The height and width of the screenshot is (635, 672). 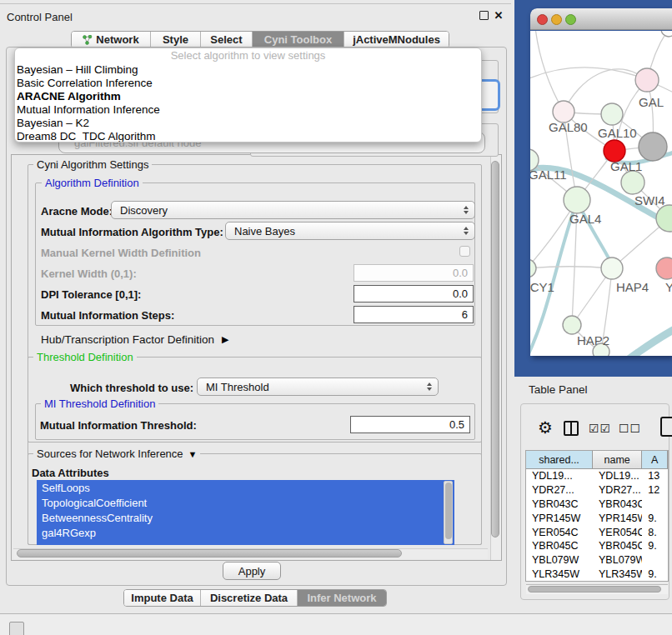 What do you see at coordinates (449, 511) in the screenshot?
I see `attributes-scrollbar-thumb` at bounding box center [449, 511].